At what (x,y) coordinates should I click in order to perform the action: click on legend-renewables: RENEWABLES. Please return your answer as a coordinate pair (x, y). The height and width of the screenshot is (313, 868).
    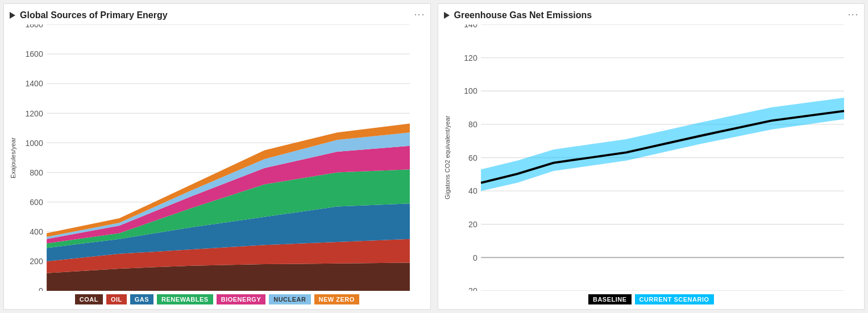
    Looking at the image, I should click on (185, 299).